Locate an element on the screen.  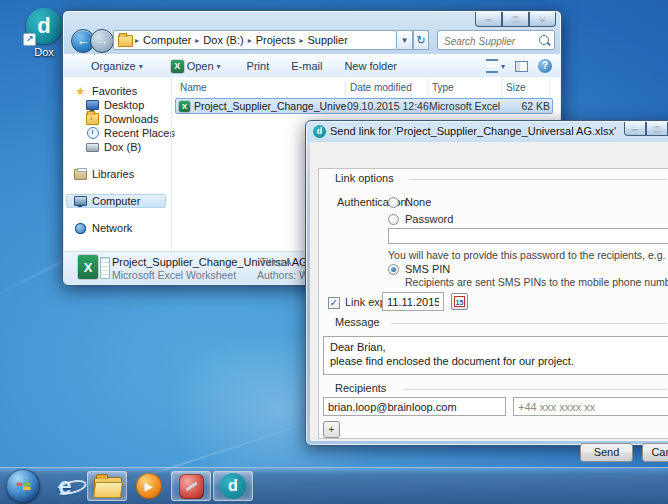
file-row-selected: X Project_Supplier_Change_Universal AG 0… is located at coordinates (364, 106).